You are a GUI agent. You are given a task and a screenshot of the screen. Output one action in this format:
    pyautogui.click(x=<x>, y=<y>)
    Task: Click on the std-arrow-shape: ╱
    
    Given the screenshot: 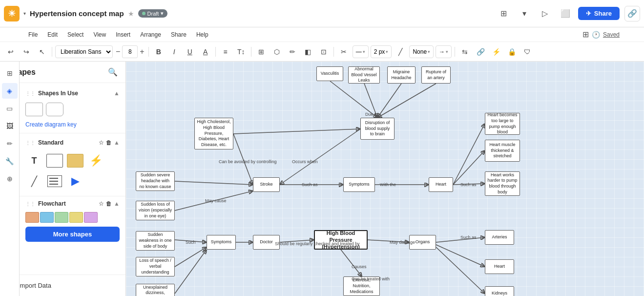 What is the action you would take?
    pyautogui.click(x=34, y=181)
    